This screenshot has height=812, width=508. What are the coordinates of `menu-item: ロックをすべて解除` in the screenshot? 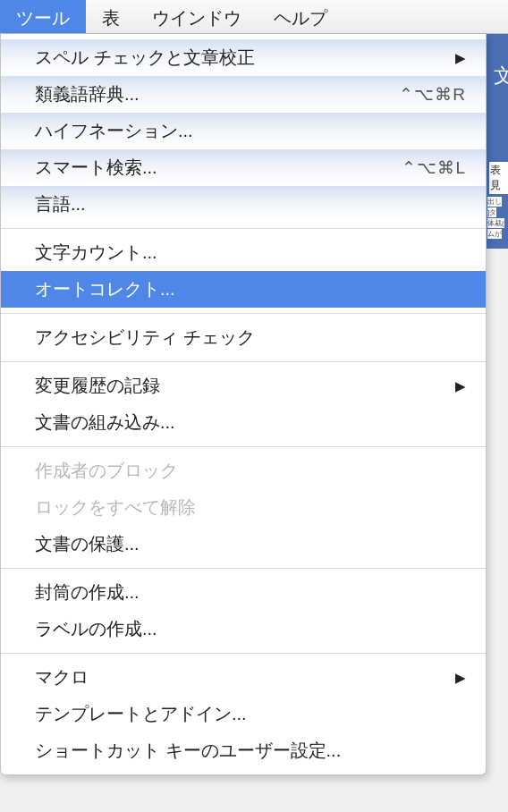 It's located at (243, 508).